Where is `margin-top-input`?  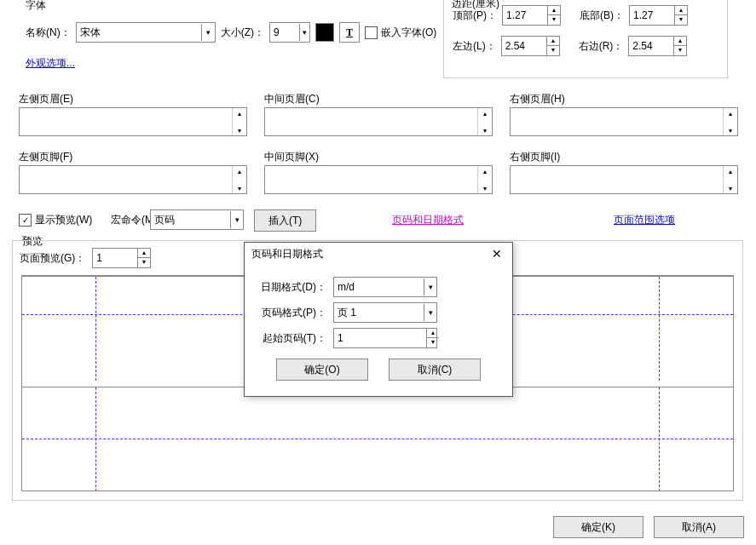
margin-top-input is located at coordinates (525, 15).